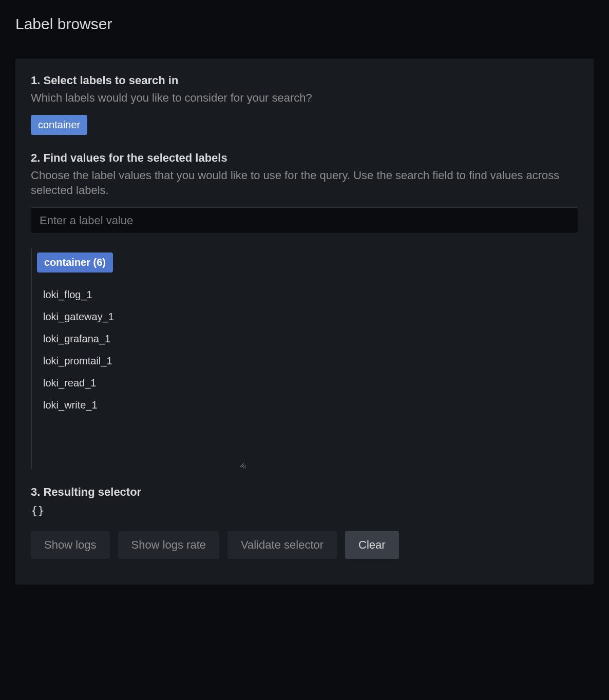 Image resolution: width=609 pixels, height=700 pixels. What do you see at coordinates (304, 98) in the screenshot?
I see `section1-subtitle: Which labels would you like to consider …` at bounding box center [304, 98].